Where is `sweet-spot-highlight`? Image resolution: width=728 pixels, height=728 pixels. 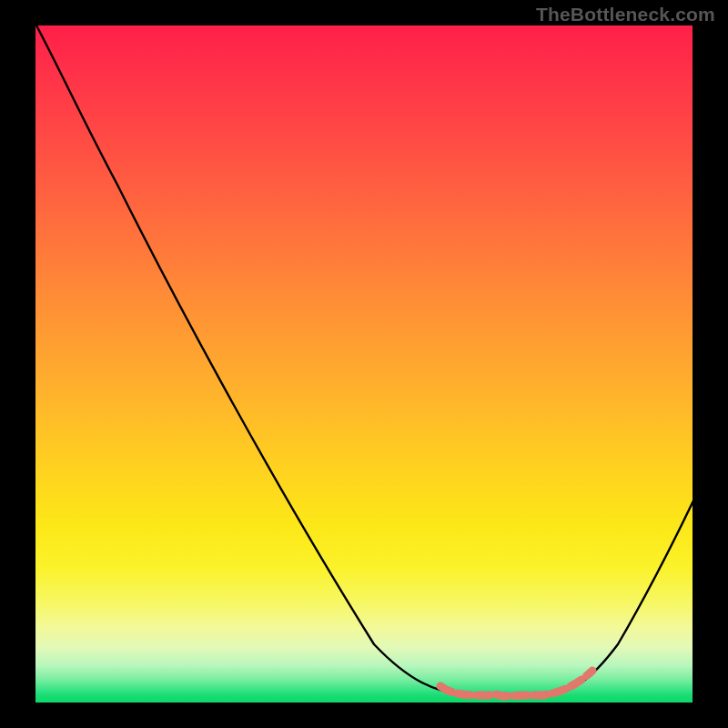
sweet-spot-highlight is located at coordinates (517, 683).